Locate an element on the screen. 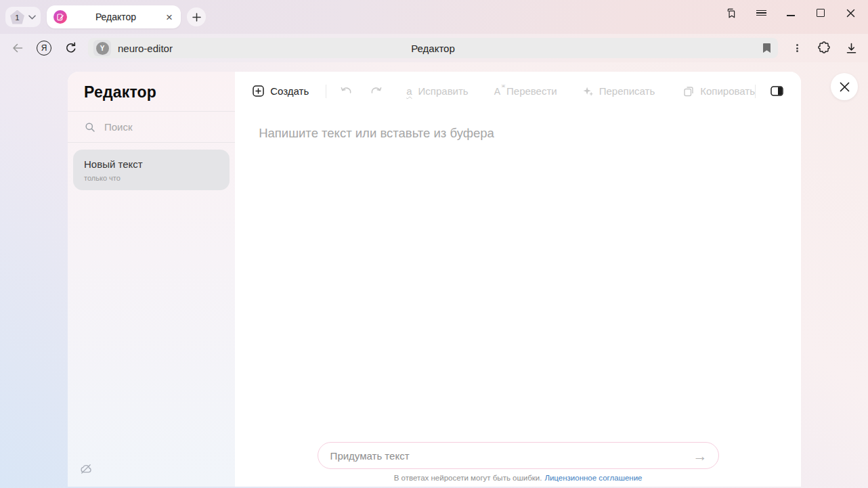  copy-icon is located at coordinates (689, 91).